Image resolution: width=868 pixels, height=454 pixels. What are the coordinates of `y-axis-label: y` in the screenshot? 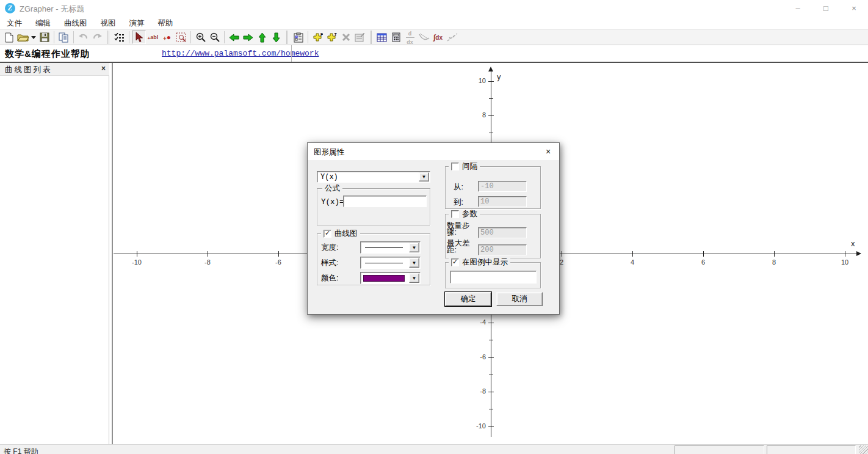 It's located at (499, 77).